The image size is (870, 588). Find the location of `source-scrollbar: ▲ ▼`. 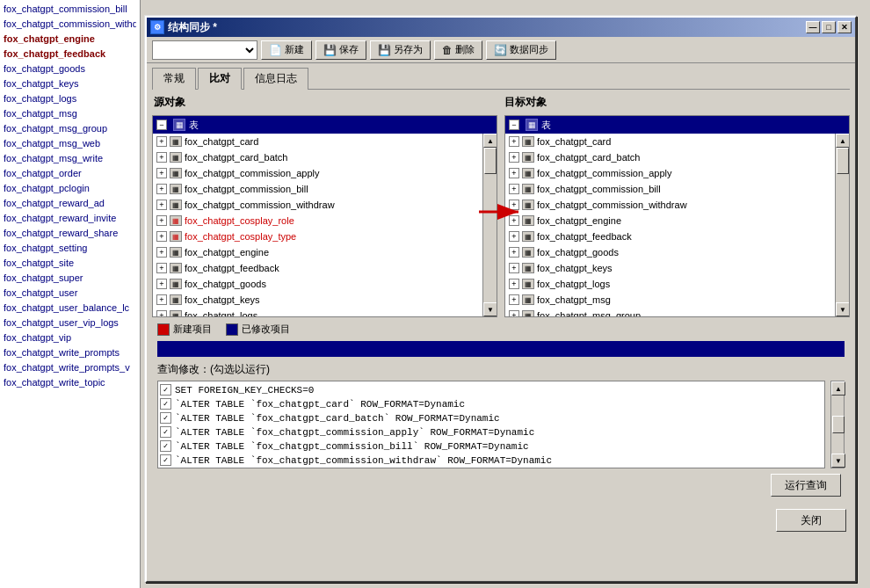

source-scrollbar: ▲ ▼ is located at coordinates (489, 225).